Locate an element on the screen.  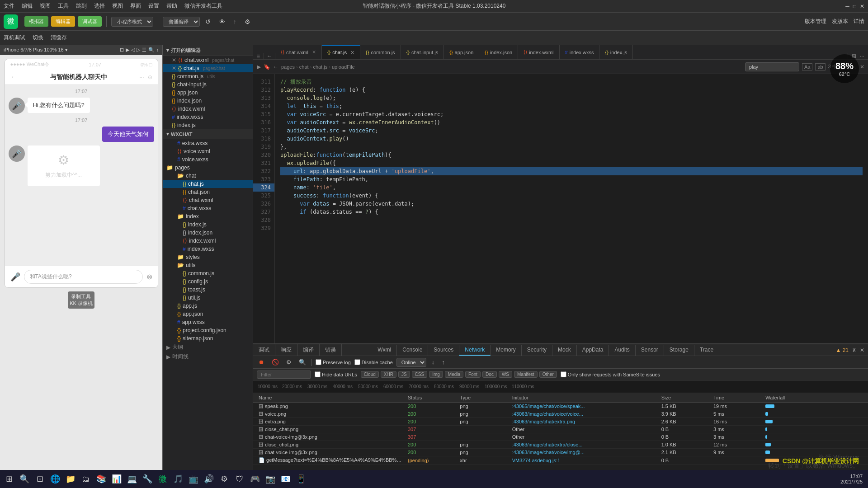
close-find-btn: ✕ is located at coordinates (862, 67).